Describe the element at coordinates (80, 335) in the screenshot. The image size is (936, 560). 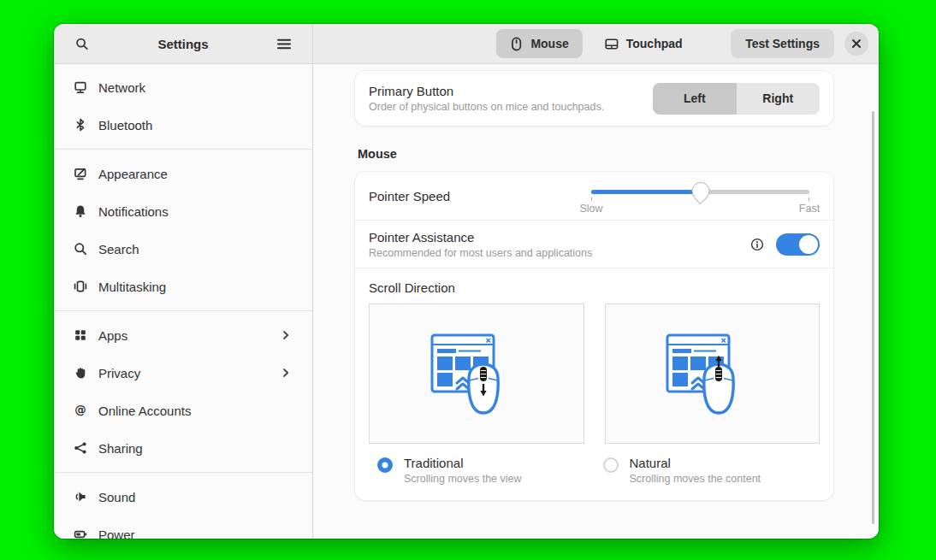
I see `apps-grid-icon` at that location.